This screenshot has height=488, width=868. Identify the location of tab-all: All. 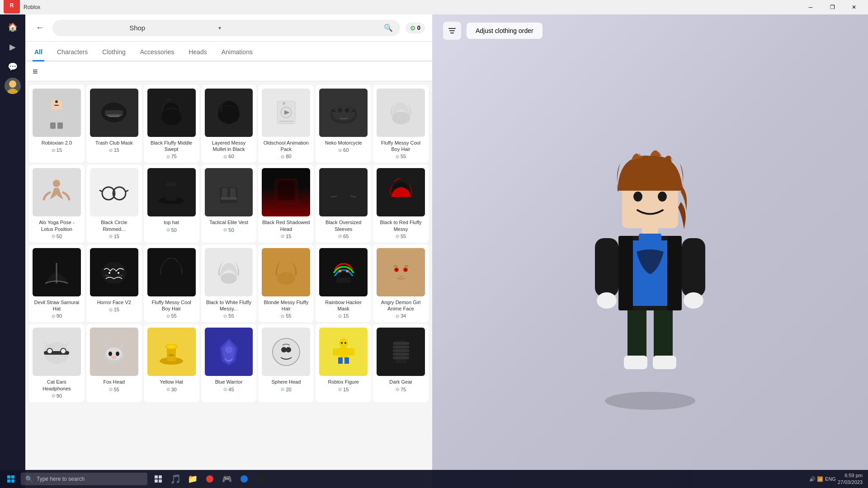
(38, 52).